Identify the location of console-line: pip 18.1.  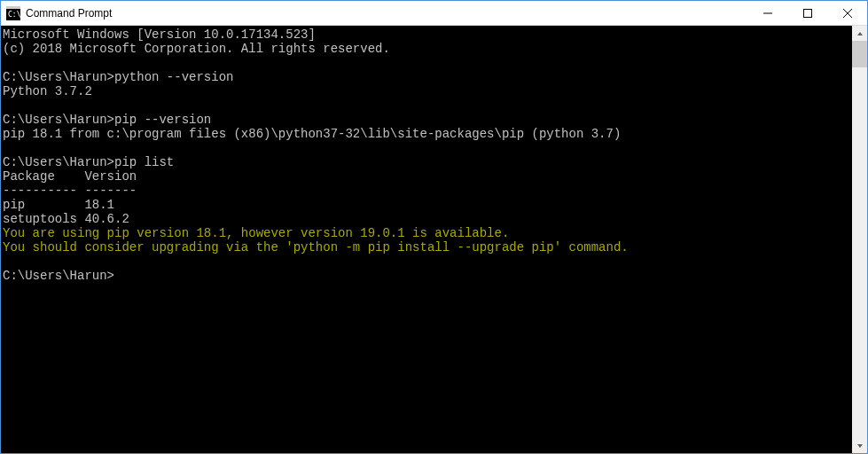
(427, 205).